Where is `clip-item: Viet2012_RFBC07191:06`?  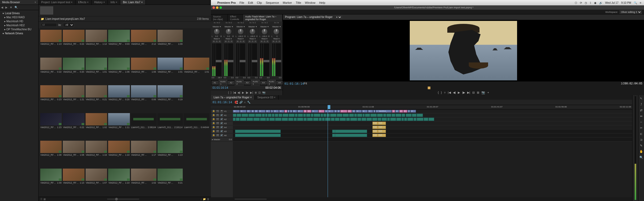
clip-item: Viet2012_RFBC07191:06 is located at coordinates (119, 71).